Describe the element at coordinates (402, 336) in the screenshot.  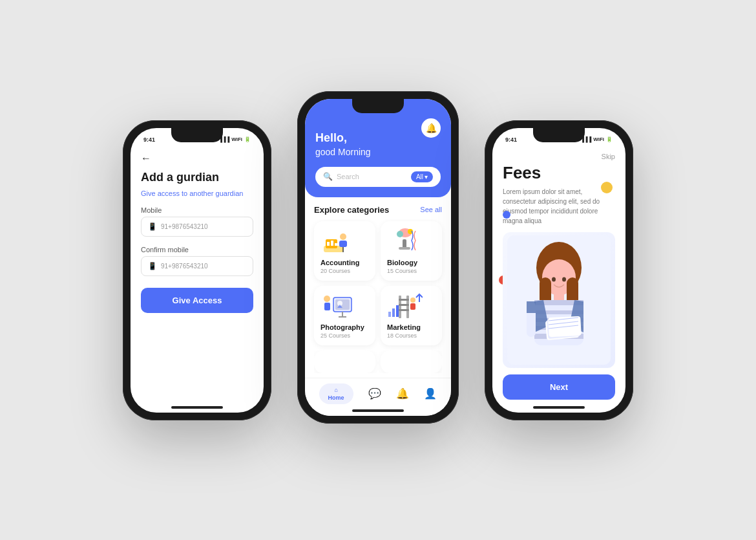
I see `marketing-count: 18 Courses` at that location.